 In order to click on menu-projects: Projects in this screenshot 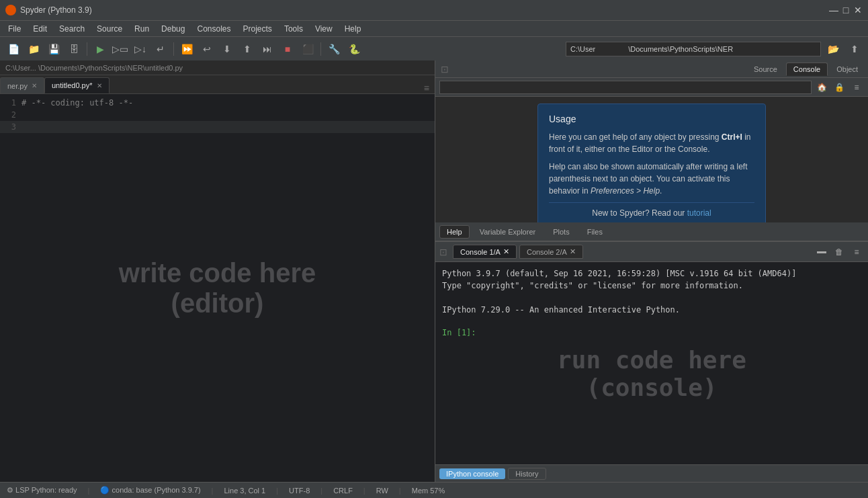, I will do `click(258, 29)`.